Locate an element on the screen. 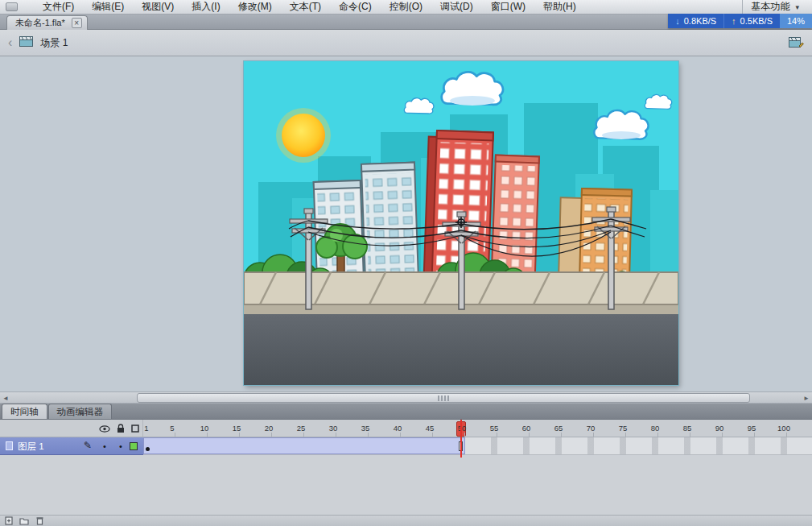 The height and width of the screenshot is (526, 812). percent-badge: 14% is located at coordinates (796, 21).